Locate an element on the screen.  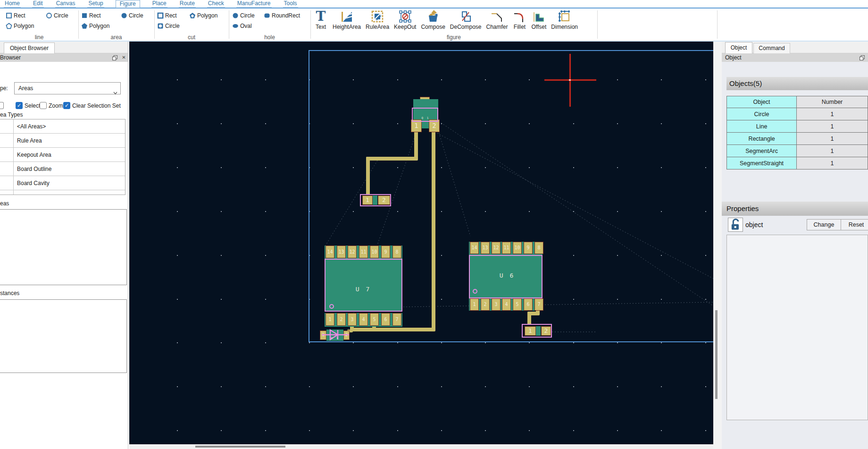
vertical-scrollbar-thumb is located at coordinates (716, 355).